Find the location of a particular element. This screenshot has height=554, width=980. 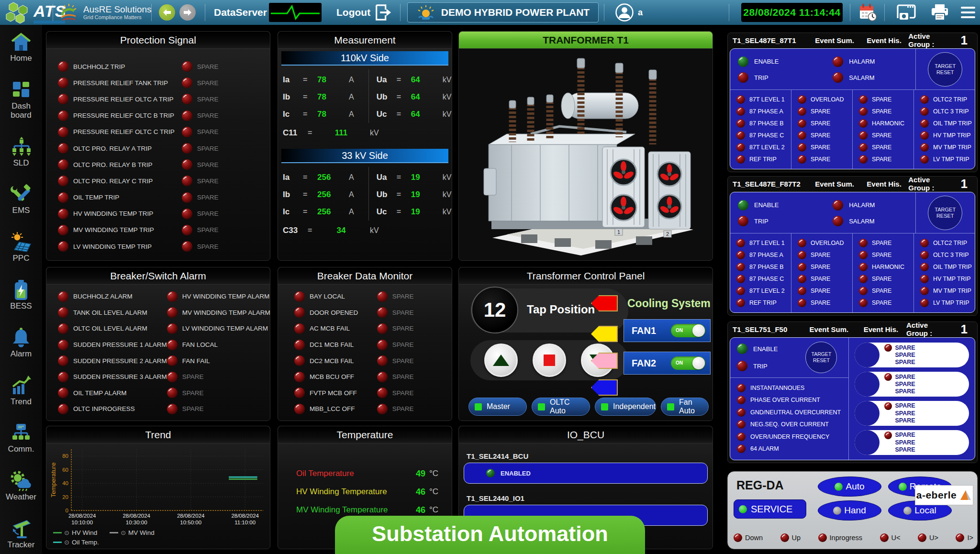

user-button: a is located at coordinates (629, 12).